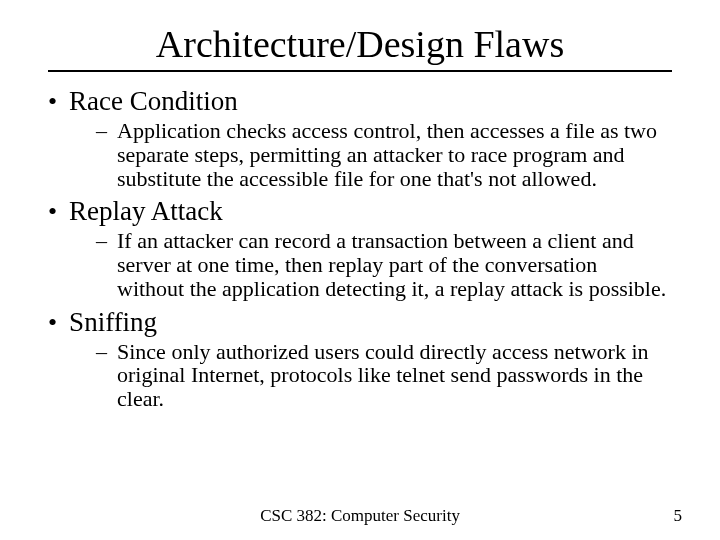  Describe the element at coordinates (360, 44) in the screenshot. I see `slide-title: Architecture/Design Flaws` at that location.